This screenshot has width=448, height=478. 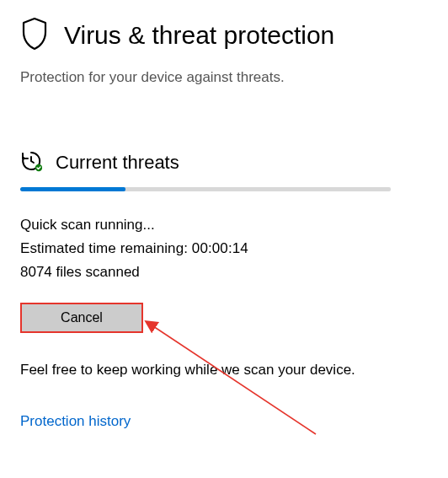 What do you see at coordinates (224, 225) in the screenshot?
I see `scan-status: Quick scan running...` at bounding box center [224, 225].